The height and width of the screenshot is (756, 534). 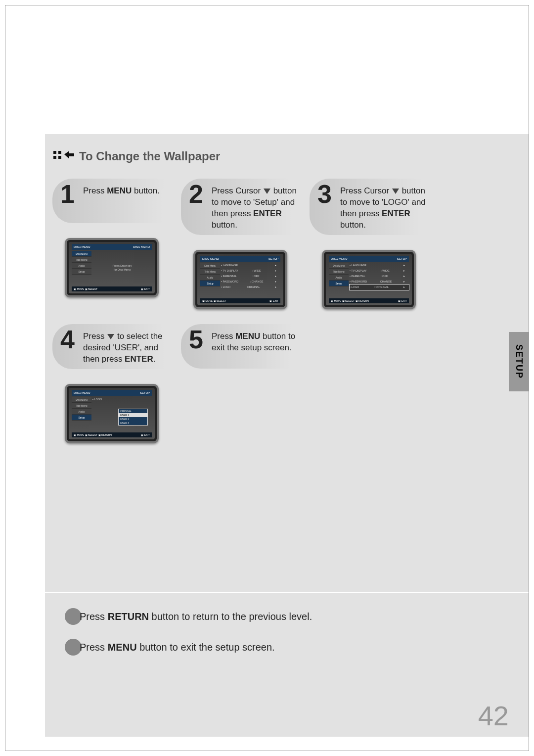 What do you see at coordinates (240, 280) in the screenshot?
I see `tv-screenshot-2: DISC MENUSETUP Disc MenuTitle MenuAudioS…` at bounding box center [240, 280].